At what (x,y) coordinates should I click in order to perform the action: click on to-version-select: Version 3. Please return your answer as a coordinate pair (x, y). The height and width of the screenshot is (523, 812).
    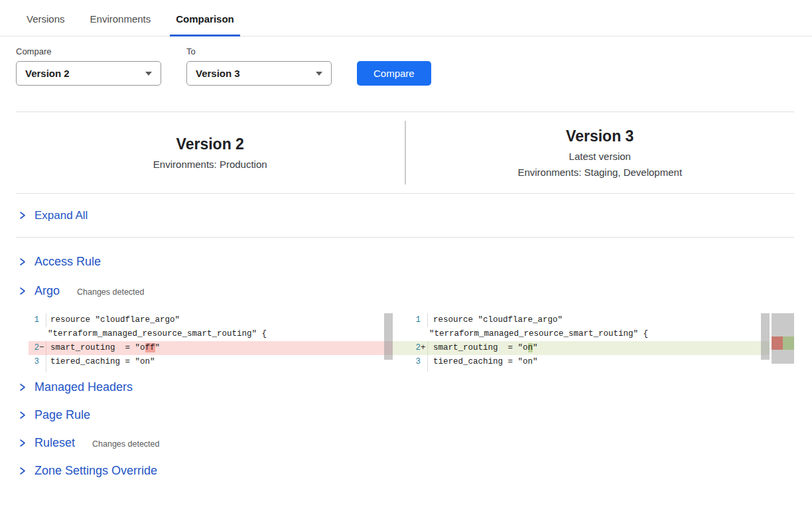
    Looking at the image, I should click on (259, 73).